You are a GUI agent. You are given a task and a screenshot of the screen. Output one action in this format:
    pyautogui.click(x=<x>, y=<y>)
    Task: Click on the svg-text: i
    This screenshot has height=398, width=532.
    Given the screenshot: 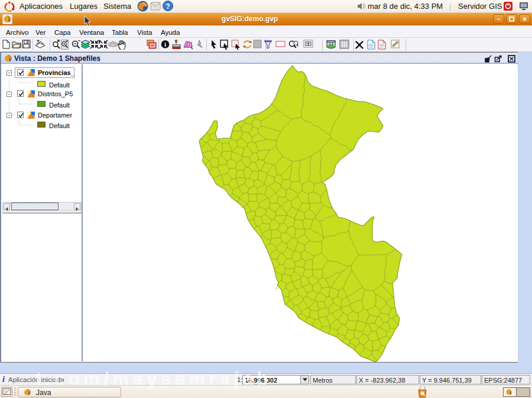 What is the action you would take?
    pyautogui.click(x=166, y=44)
    